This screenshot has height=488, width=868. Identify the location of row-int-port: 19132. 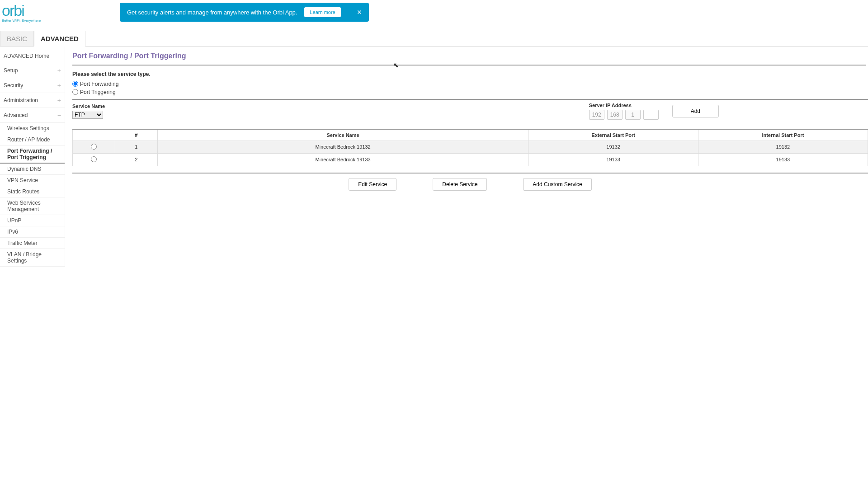
(783, 147).